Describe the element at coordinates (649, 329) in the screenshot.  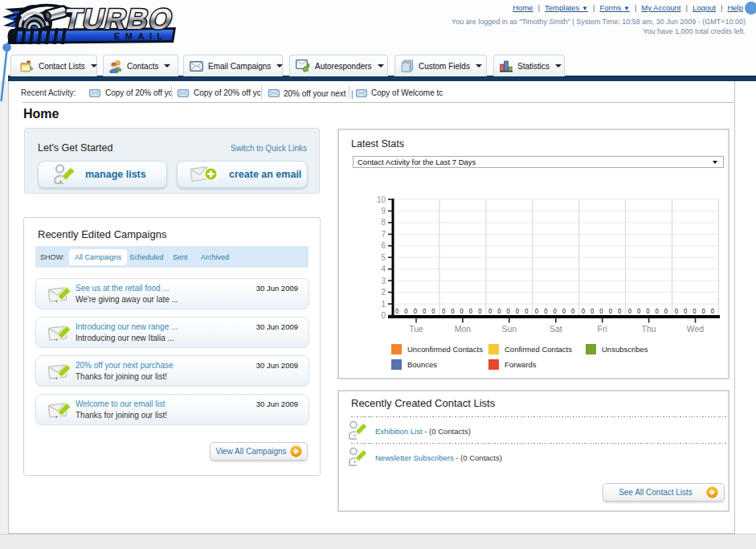
I see `svg-text: Thu` at that location.